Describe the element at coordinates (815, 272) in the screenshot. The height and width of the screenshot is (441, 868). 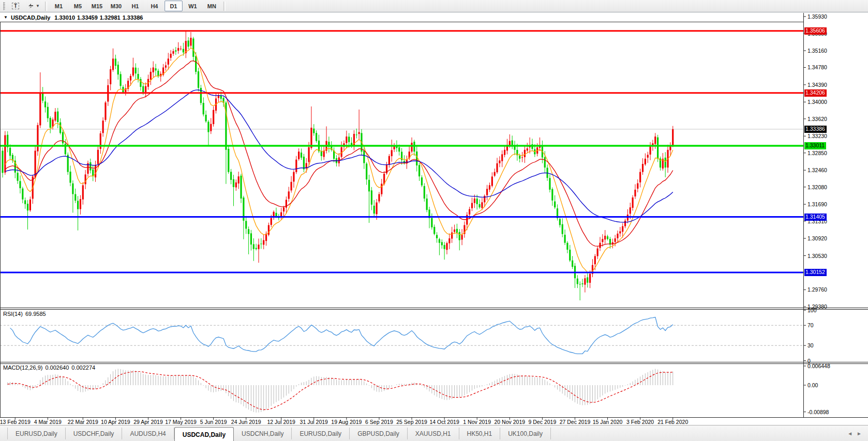
I see `price-badge-1.30152: 1.30152` at that location.